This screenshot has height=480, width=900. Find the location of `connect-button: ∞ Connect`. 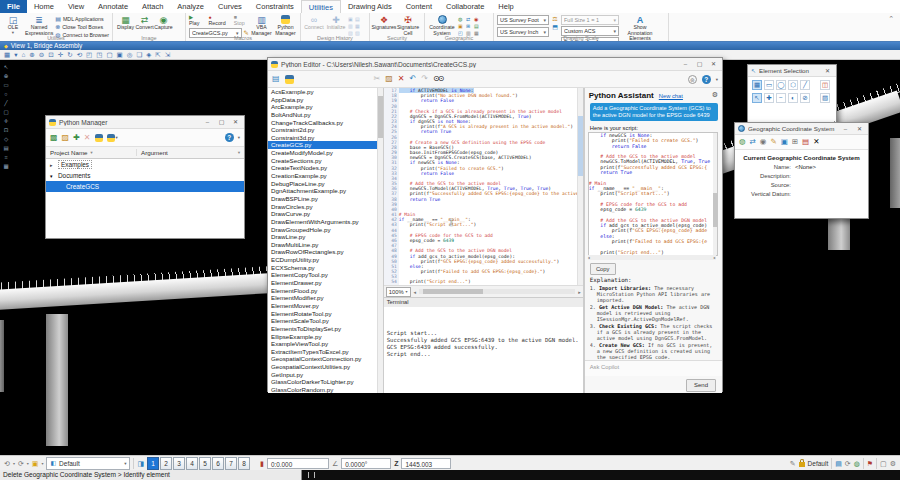

connect-button: ∞ Connect is located at coordinates (314, 22).